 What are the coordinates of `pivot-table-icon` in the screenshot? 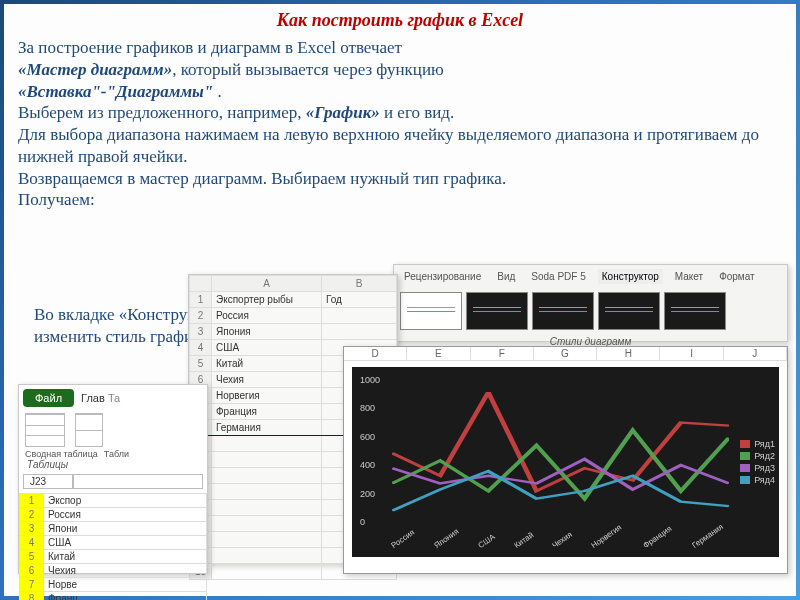 It's located at (45, 430).